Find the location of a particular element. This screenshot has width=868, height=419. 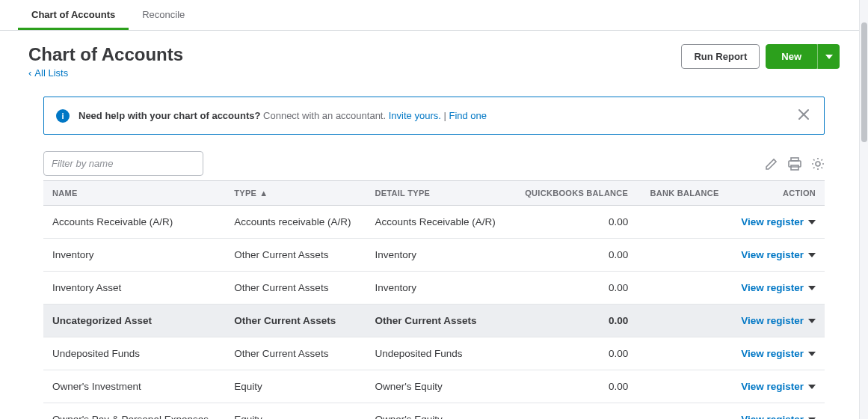

table-row: Owner's InvestmentEquityOwner's Equity0.… is located at coordinates (434, 387).